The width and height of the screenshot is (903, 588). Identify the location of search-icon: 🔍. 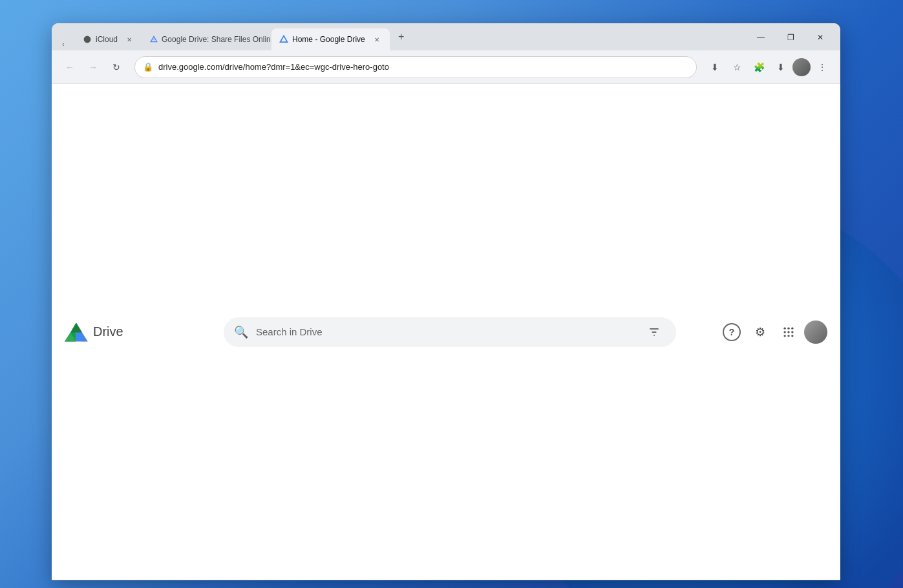
(241, 332).